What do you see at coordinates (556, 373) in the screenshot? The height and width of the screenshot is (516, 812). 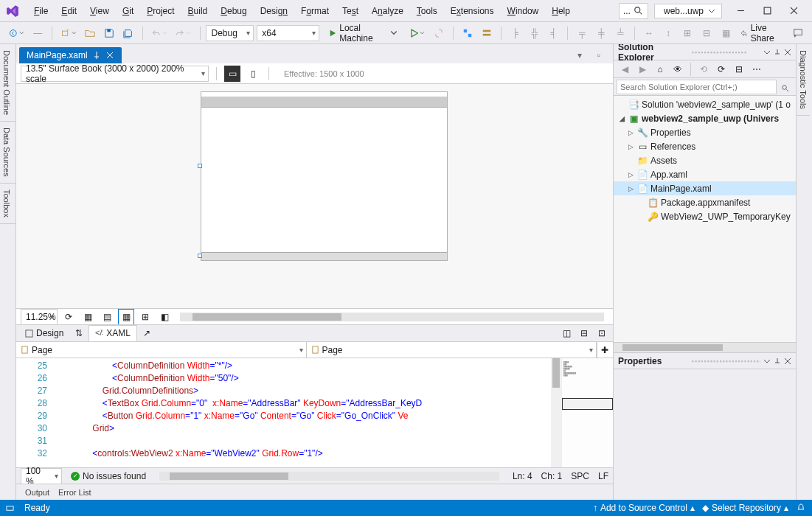 I see `scroll-thumb` at bounding box center [556, 373].